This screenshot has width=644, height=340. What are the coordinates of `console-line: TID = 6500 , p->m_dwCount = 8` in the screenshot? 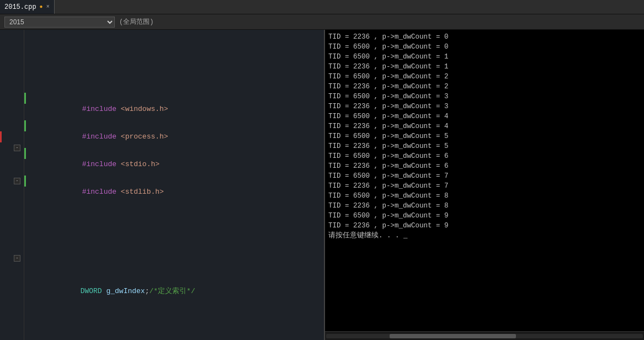 It's located at (485, 196).